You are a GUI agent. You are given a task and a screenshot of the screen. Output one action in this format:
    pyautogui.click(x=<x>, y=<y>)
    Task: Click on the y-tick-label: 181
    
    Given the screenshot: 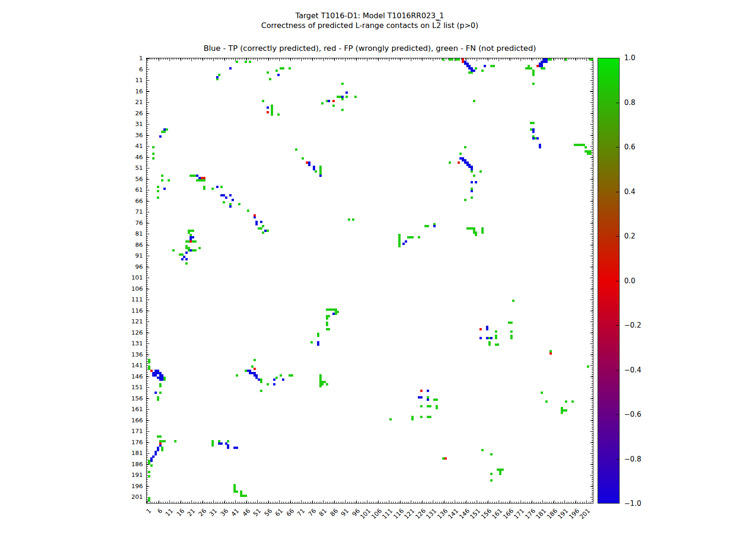 What is the action you would take?
    pyautogui.click(x=133, y=453)
    